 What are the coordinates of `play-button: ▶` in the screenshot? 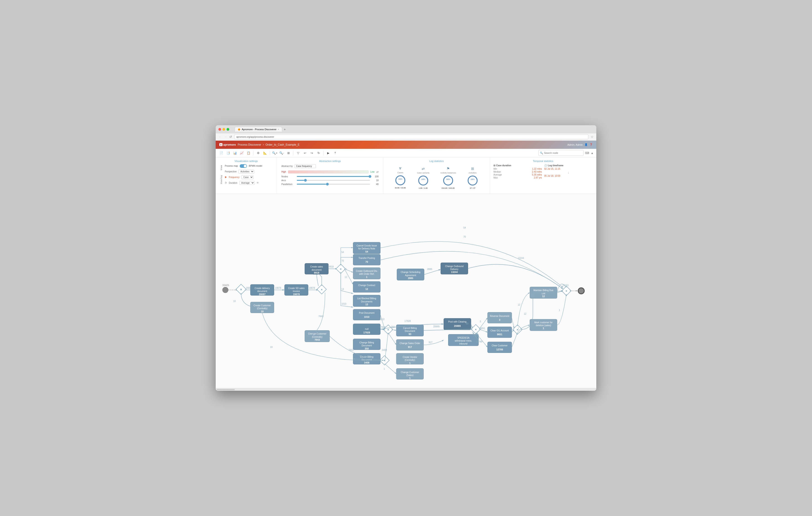 It's located at (328, 153).